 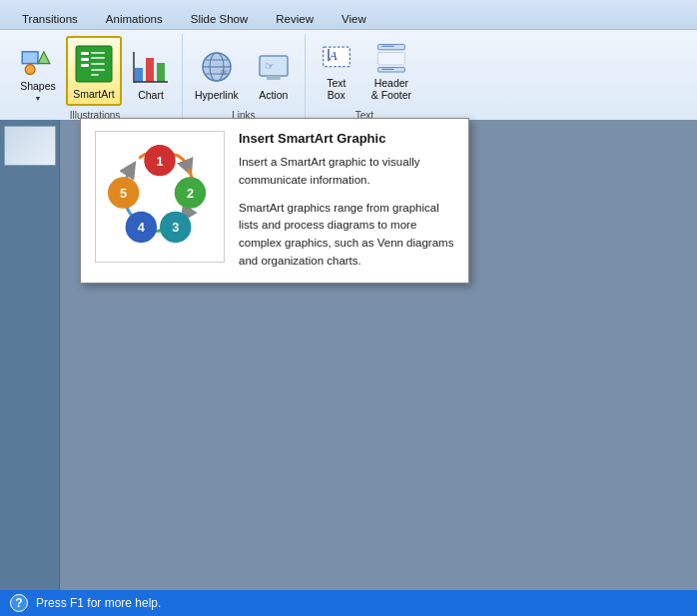 I want to click on illustrations-items: Shapes ▼ SmartArt, so click(x=95, y=71).